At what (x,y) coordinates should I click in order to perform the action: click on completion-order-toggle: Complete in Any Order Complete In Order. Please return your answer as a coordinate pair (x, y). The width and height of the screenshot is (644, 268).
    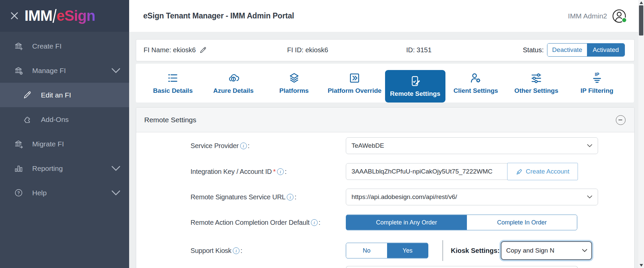
    Looking at the image, I should click on (462, 222).